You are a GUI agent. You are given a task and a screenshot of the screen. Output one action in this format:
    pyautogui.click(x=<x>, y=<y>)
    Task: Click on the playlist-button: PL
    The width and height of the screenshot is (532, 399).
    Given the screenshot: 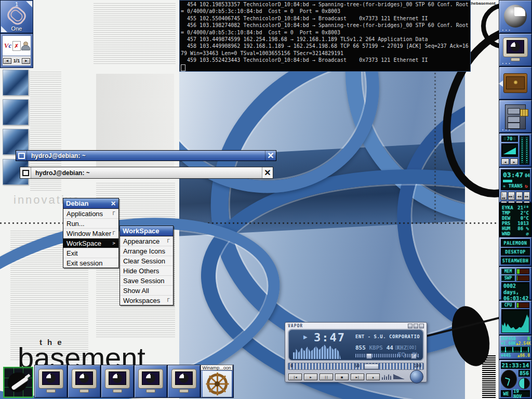 What is the action you would take?
    pyautogui.click(x=416, y=354)
    